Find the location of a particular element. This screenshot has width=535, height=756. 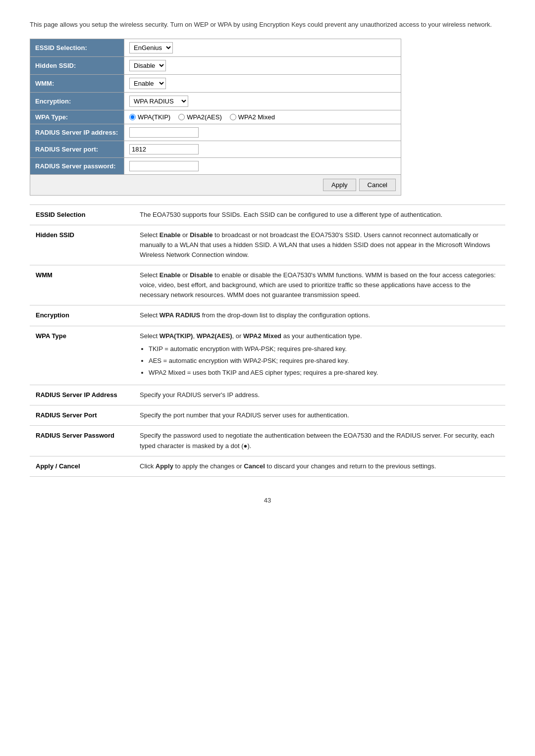

help-desc-essid: The EOA7530 supports four SSIDs. Each SS… is located at coordinates (320, 215).